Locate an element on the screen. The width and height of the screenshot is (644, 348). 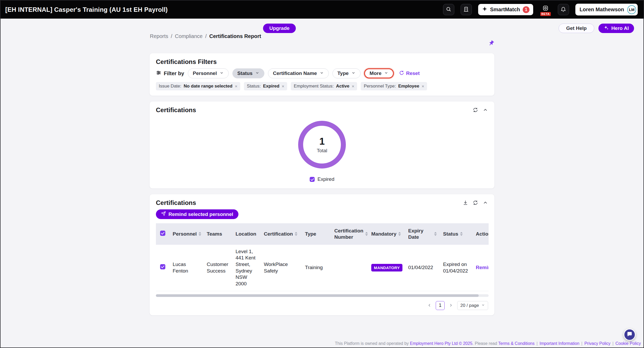
footer-cookie-link: Cookie Policy is located at coordinates (628, 343).